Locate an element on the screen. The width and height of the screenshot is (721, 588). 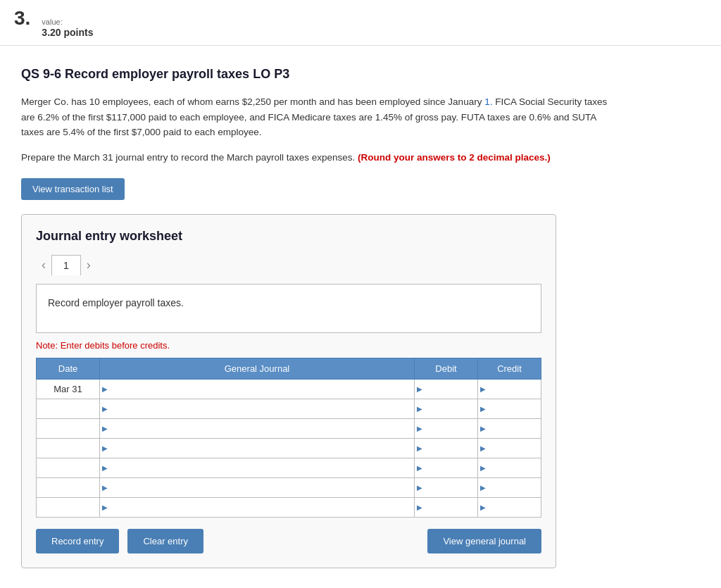
debit-cell-3: ▶ is located at coordinates (446, 448).